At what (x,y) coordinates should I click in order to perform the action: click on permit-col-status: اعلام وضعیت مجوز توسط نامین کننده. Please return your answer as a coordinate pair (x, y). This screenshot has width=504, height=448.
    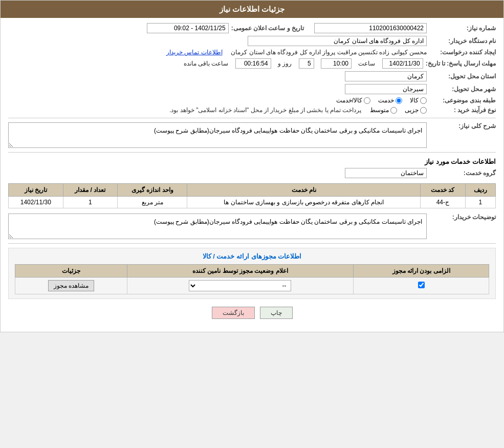
    Looking at the image, I should click on (240, 271).